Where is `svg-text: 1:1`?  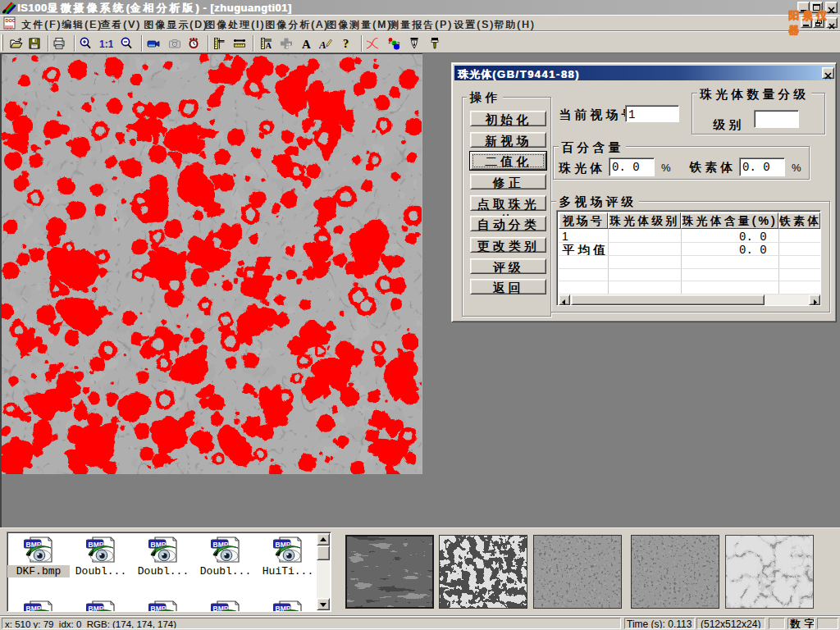 svg-text: 1:1 is located at coordinates (107, 44).